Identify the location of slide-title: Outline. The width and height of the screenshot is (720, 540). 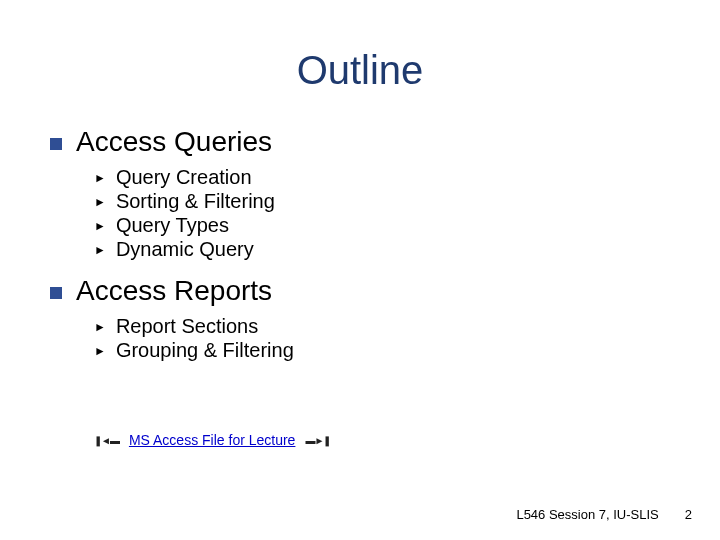
(360, 70).